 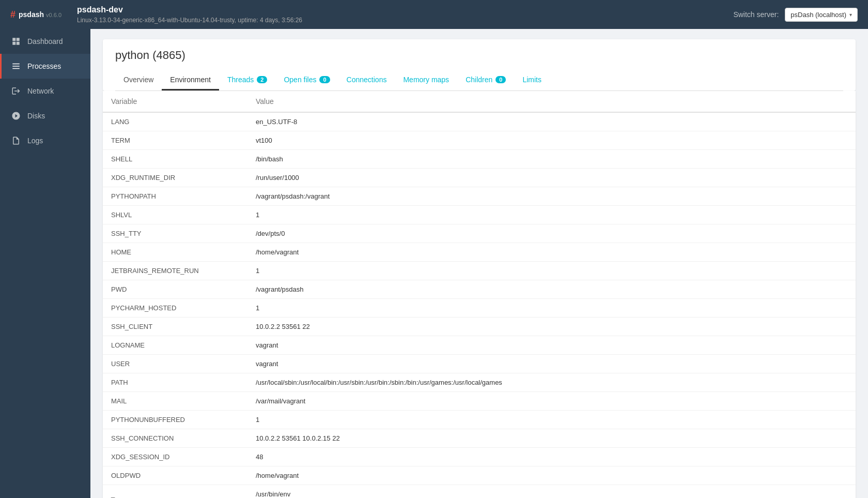 What do you see at coordinates (175, 439) in the screenshot?
I see `cell-variable: SSH_CONNECTION` at bounding box center [175, 439].